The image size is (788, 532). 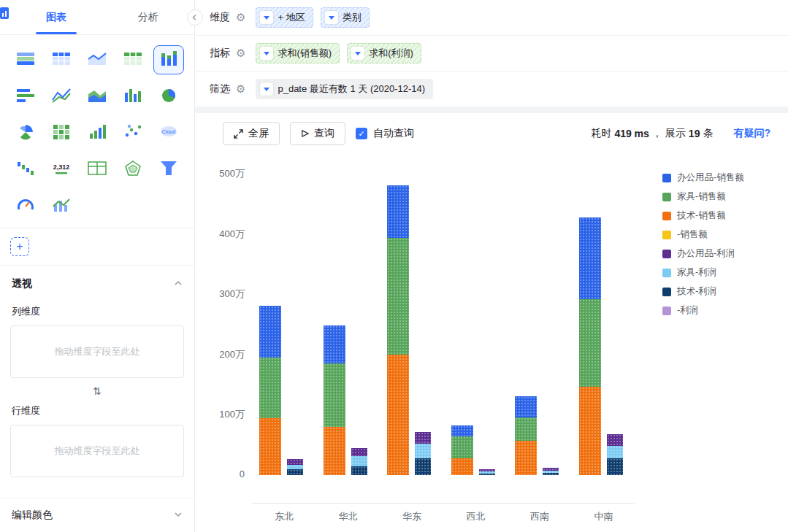 I want to click on chart-type-funnel-chart, so click(x=169, y=169).